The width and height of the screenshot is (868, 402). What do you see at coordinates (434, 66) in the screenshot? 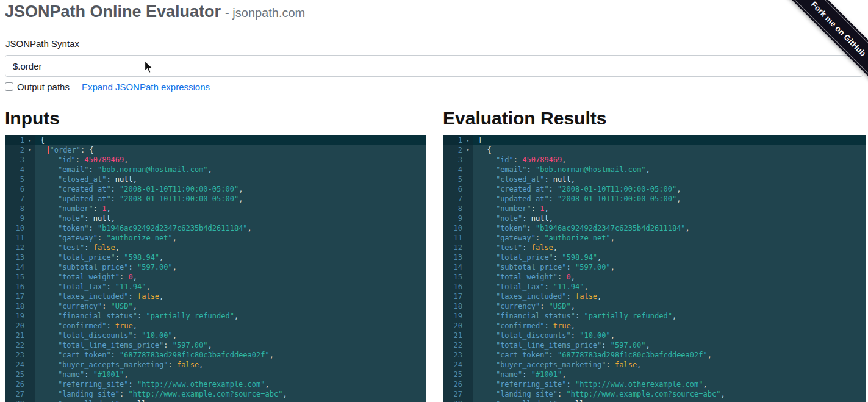
I see `jsonpath-query-input` at bounding box center [434, 66].